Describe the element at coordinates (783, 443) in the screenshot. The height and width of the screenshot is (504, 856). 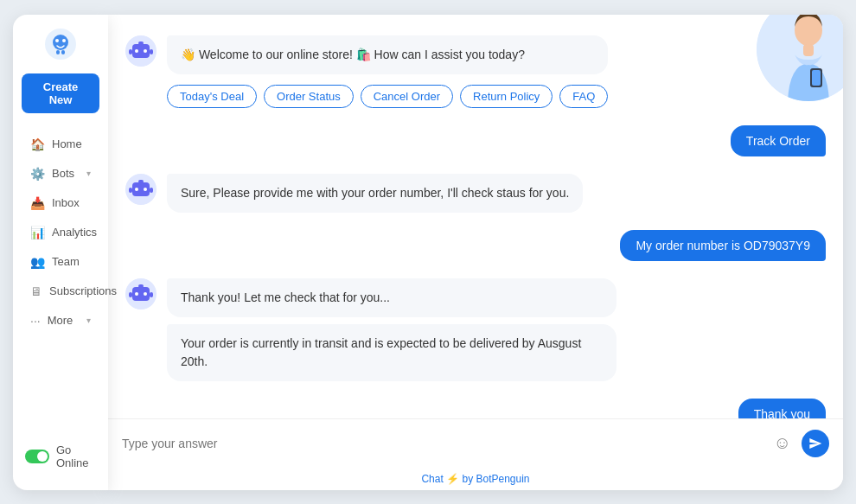
I see `emoji-button: ☺` at that location.